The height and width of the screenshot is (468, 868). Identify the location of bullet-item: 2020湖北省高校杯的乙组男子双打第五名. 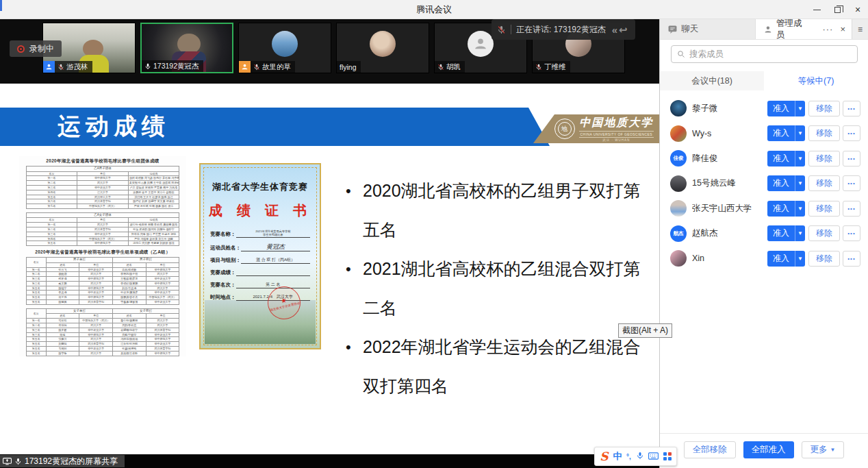
(497, 210).